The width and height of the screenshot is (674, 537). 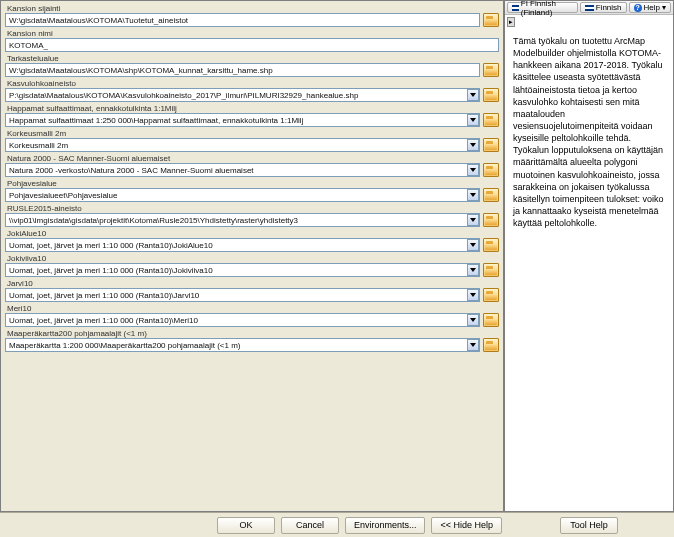 I want to click on cancel-button: Cancel, so click(x=310, y=526).